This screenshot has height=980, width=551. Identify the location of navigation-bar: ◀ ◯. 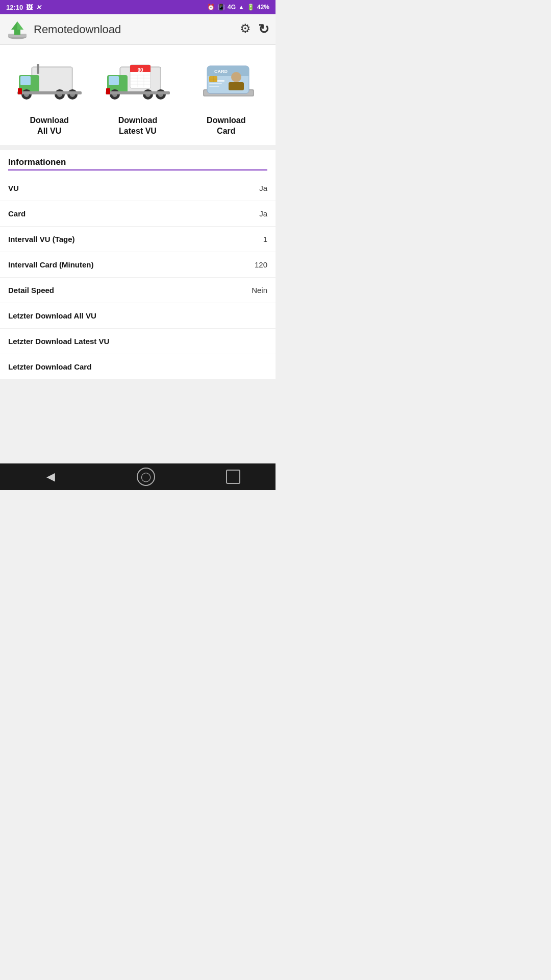
(138, 477).